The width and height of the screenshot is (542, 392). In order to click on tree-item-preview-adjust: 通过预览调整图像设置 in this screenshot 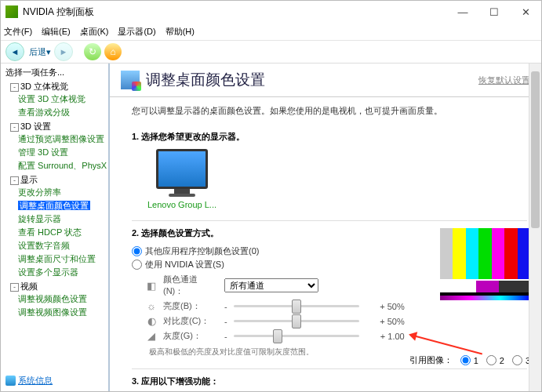, I will do `click(61, 139)`.